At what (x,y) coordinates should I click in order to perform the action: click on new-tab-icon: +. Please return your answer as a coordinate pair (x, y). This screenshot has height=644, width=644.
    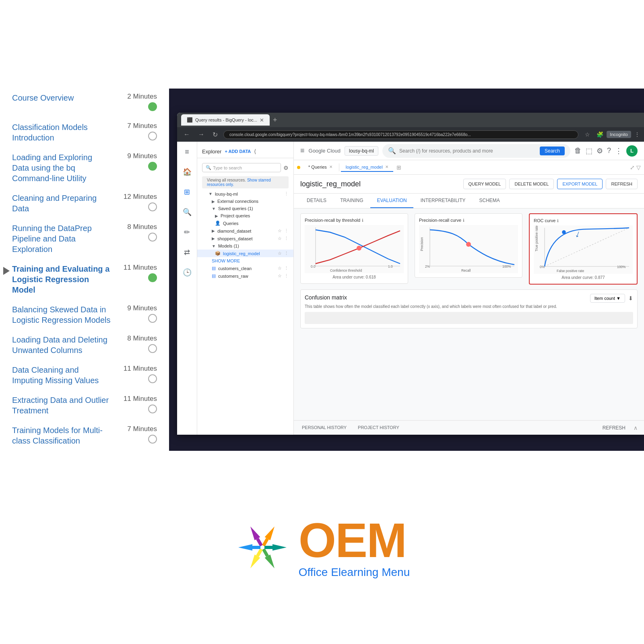
    Looking at the image, I should click on (275, 120).